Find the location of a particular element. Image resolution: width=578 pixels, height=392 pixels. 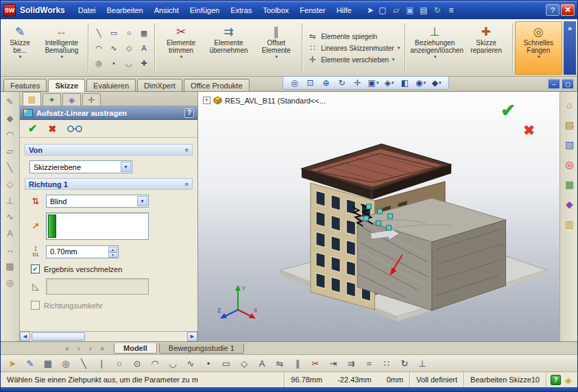

menu-einfuegen: Einfügen is located at coordinates (204, 10).